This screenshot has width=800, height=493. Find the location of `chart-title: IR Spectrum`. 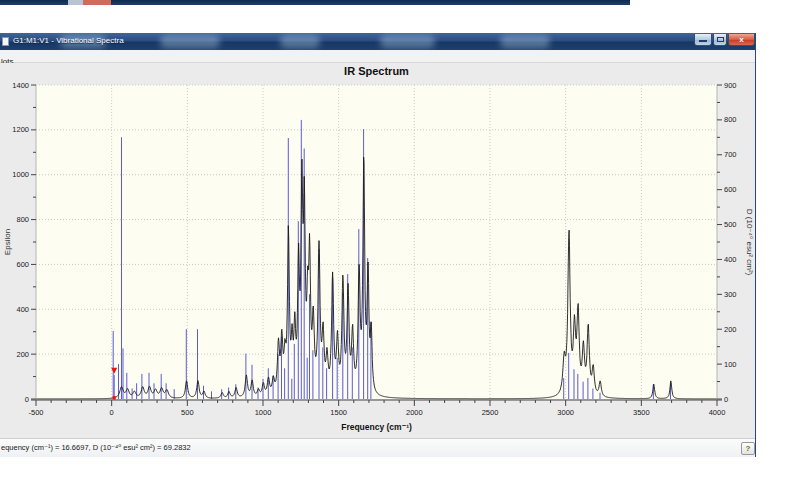

chart-title: IR Spectrum is located at coordinates (376, 71).